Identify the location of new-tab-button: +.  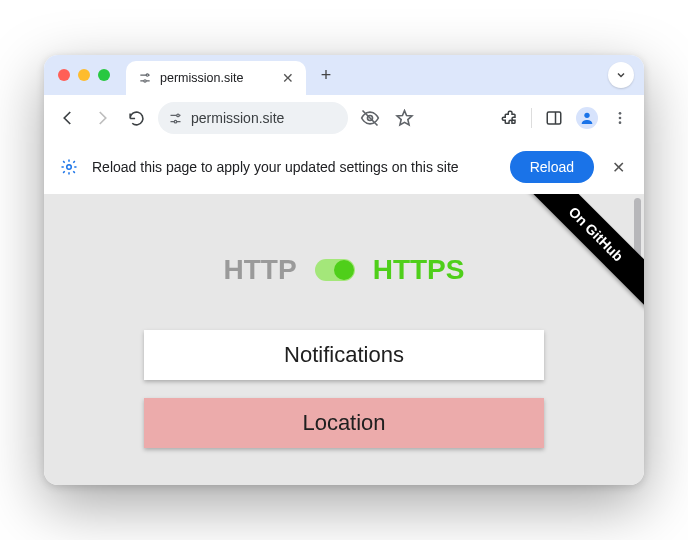
(326, 75).